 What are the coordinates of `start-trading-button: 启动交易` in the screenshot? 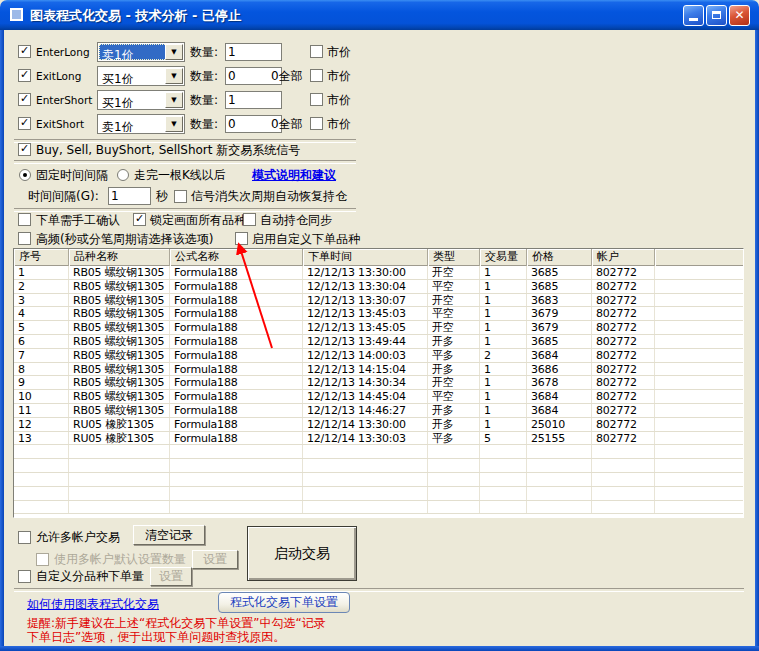 It's located at (302, 554).